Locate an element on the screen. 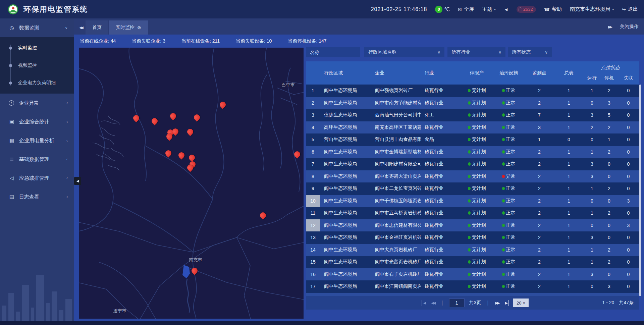 Image resolution: width=644 pixels, height=325 pixels. cell-stopped: 0 is located at coordinates (609, 237).